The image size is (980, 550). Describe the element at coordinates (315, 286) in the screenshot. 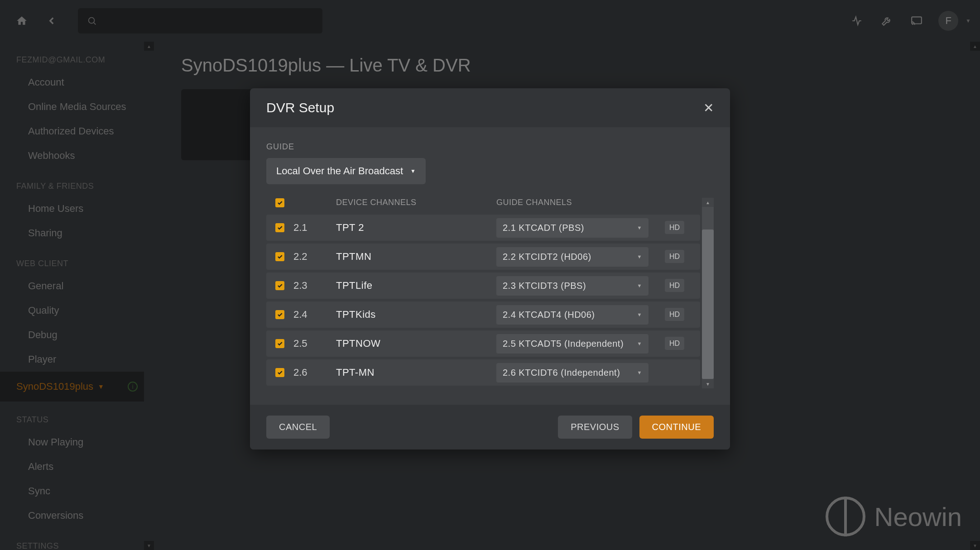

I see `channel-number: 2.3` at that location.